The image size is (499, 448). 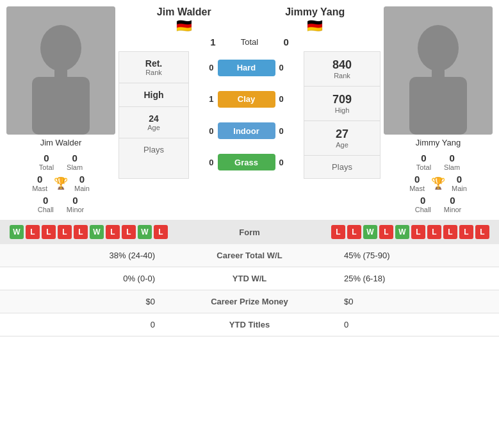 What do you see at coordinates (452, 162) in the screenshot?
I see `player2-slam-cell: 0 Slam` at bounding box center [452, 162].